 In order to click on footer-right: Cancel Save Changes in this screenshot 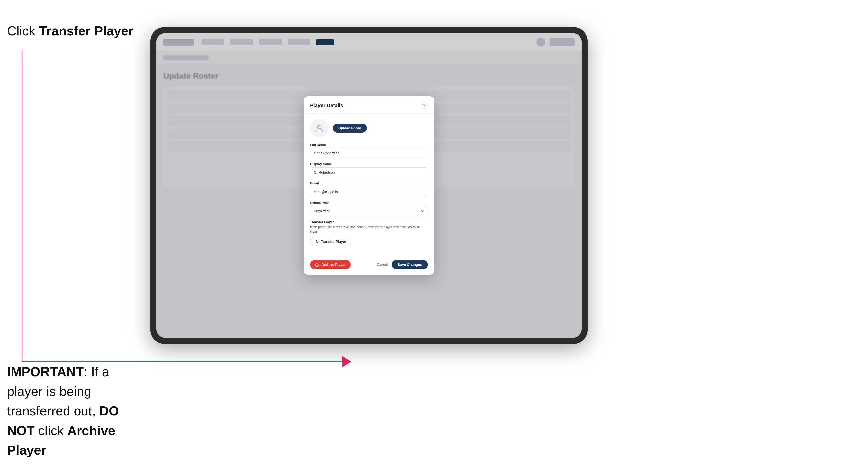, I will do `click(402, 265)`.